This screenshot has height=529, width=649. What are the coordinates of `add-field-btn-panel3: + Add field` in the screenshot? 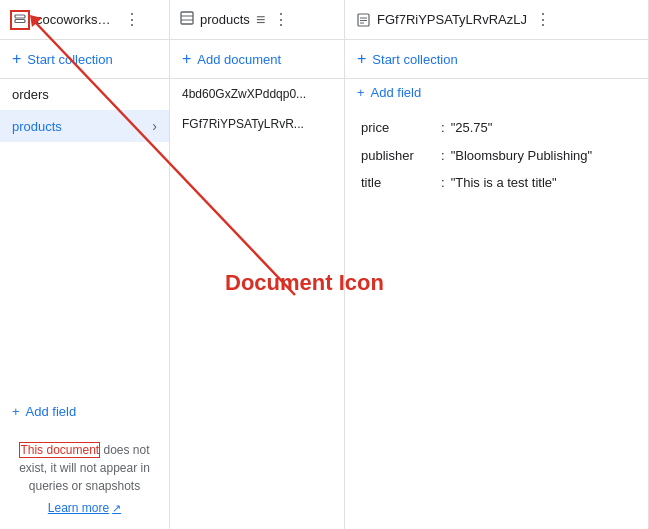 It's located at (496, 92).